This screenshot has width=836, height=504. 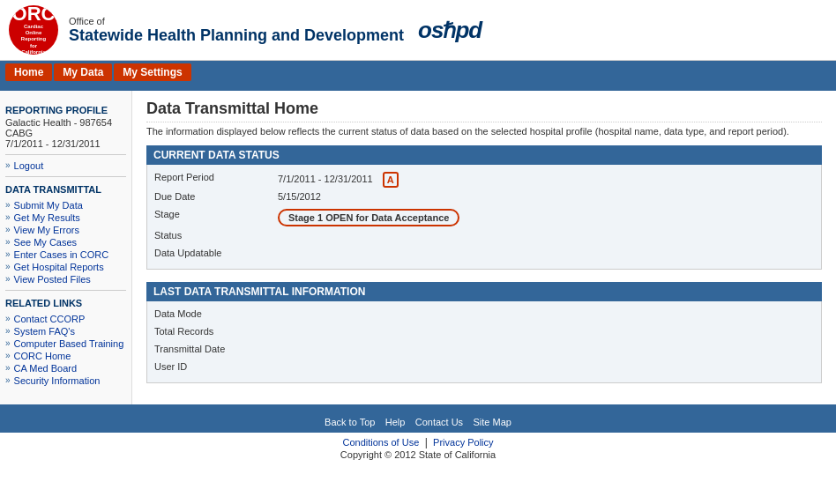 What do you see at coordinates (369, 218) in the screenshot?
I see `stage-value: Stage 1 OPEN for Data Acceptance` at bounding box center [369, 218].